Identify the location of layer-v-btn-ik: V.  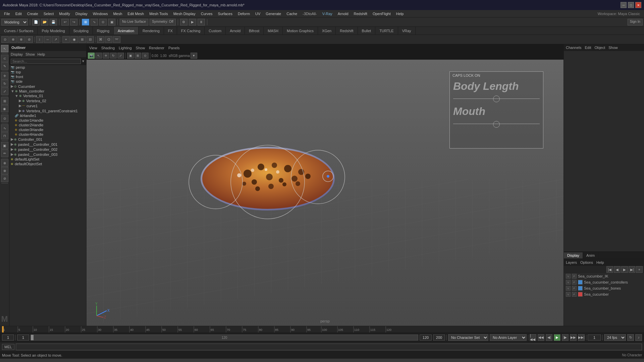
(568, 276).